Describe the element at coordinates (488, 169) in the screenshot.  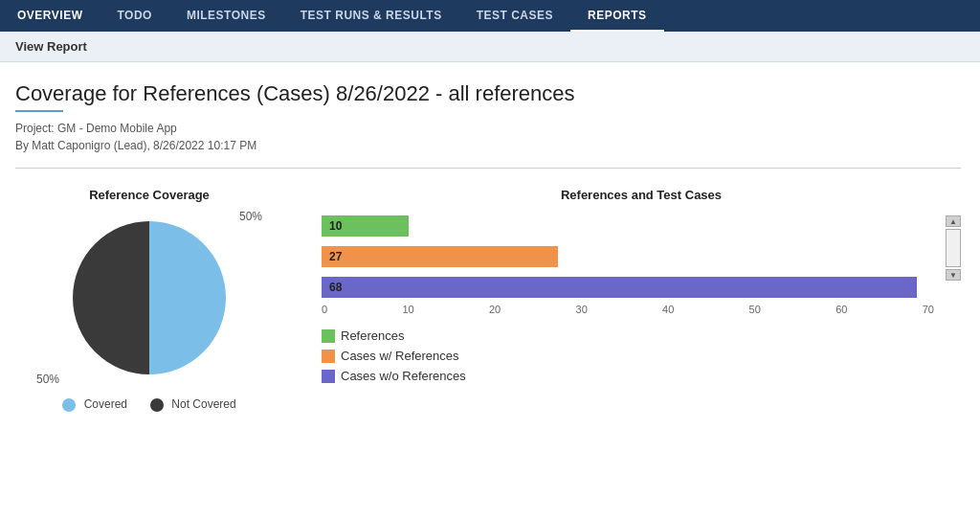
I see `report-divider` at that location.